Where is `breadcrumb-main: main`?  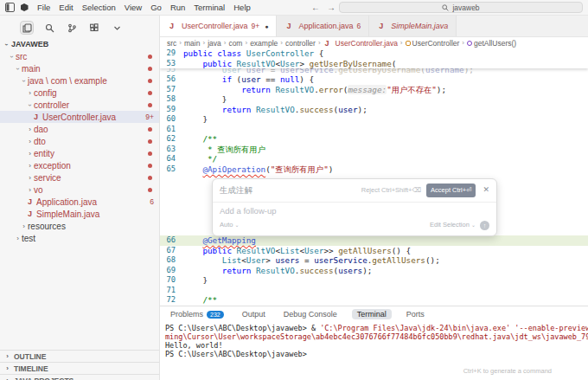
breadcrumb-main: main is located at coordinates (192, 43).